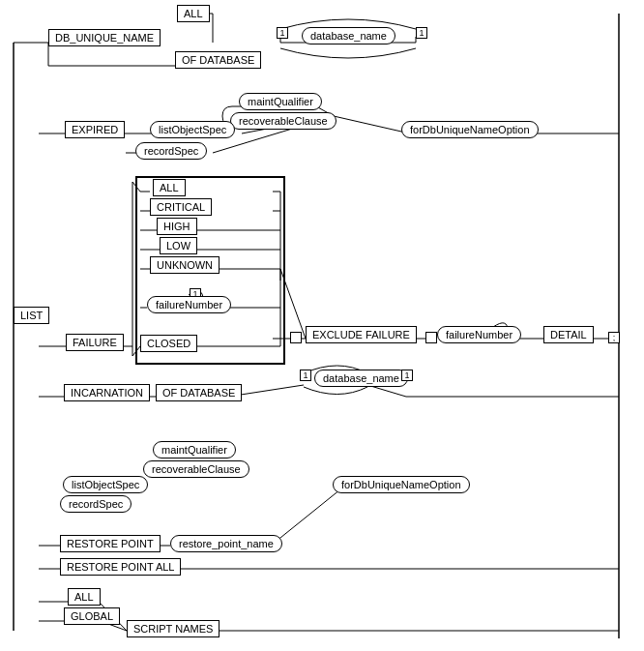 The width and height of the screenshot is (644, 651). Describe the element at coordinates (173, 629) in the screenshot. I see `script-names-node: SCRIPT NAMES` at that location.